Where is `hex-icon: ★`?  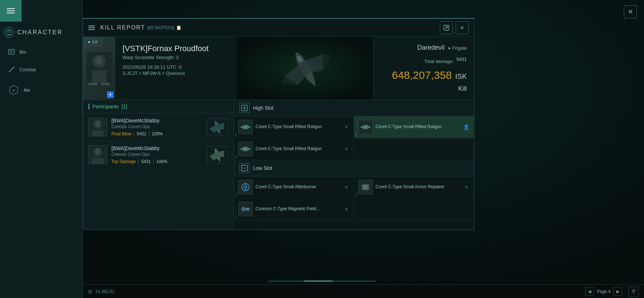
hex-icon: ★ is located at coordinates (14, 90).